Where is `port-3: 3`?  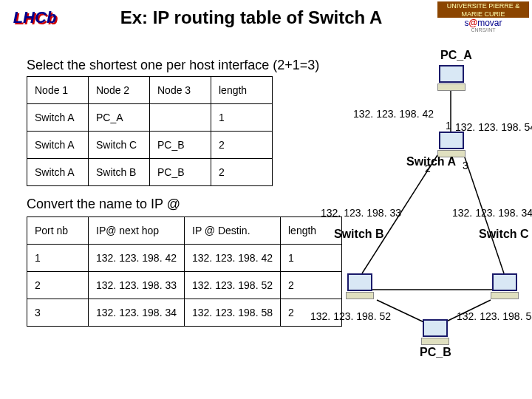 port-3: 3 is located at coordinates (466, 166).